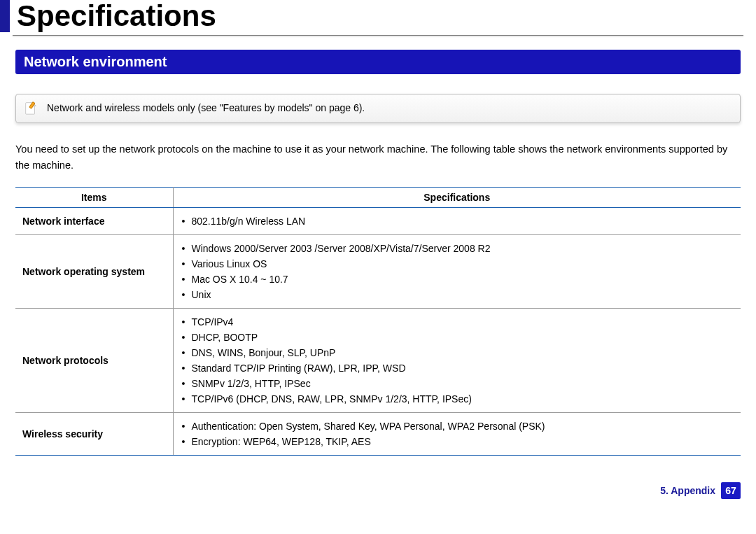 This screenshot has width=756, height=534. What do you see at coordinates (458, 295) in the screenshot?
I see `spec-item: Unix` at bounding box center [458, 295].